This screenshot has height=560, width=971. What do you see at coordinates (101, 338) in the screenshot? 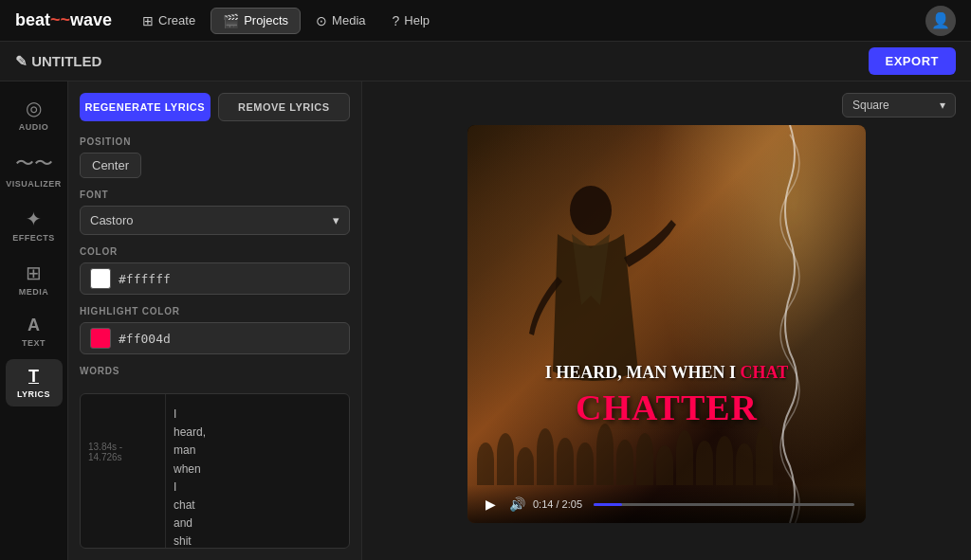
I see `highlight-color-swatch` at bounding box center [101, 338].